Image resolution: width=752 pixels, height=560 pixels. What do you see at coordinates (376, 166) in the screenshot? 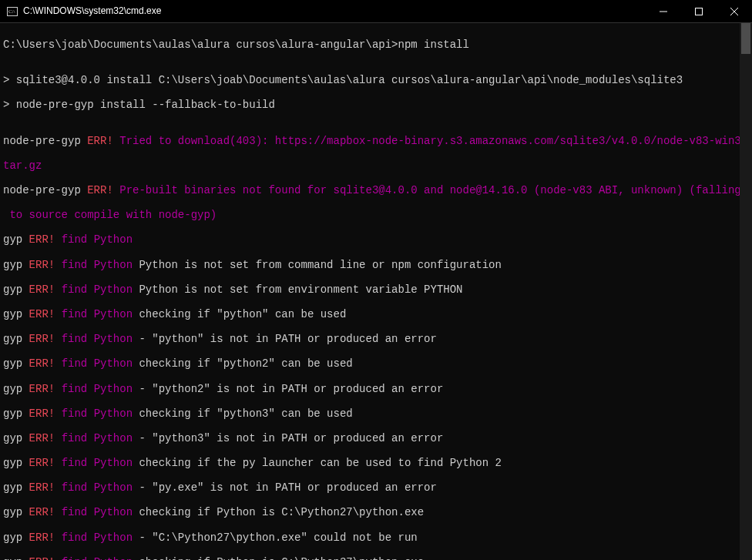
I see `output-line: tar.gz` at bounding box center [376, 166].